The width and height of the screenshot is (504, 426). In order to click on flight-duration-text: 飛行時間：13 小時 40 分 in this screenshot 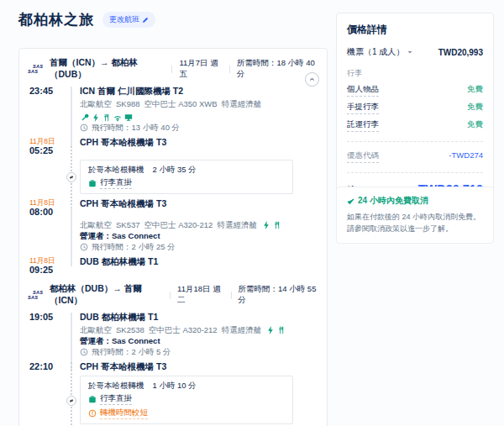, I will do `click(136, 128)`.